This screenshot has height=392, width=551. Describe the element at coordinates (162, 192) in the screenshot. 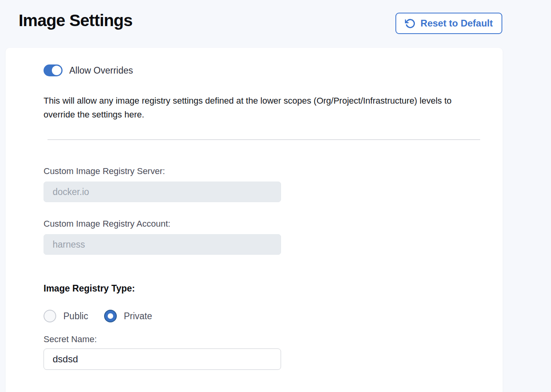

I see `registry-server-input` at that location.